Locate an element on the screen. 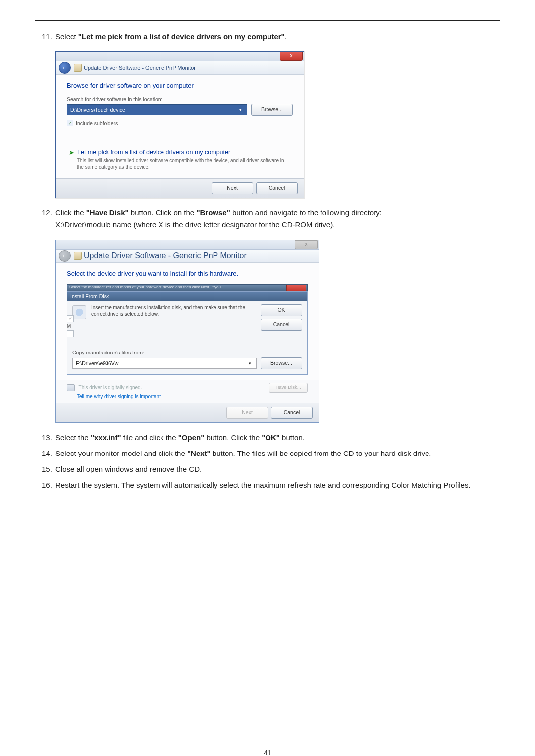 Image resolution: width=535 pixels, height=756 pixels. step-13: 13. Select the "xxx.inf" file and click … is located at coordinates (268, 438).